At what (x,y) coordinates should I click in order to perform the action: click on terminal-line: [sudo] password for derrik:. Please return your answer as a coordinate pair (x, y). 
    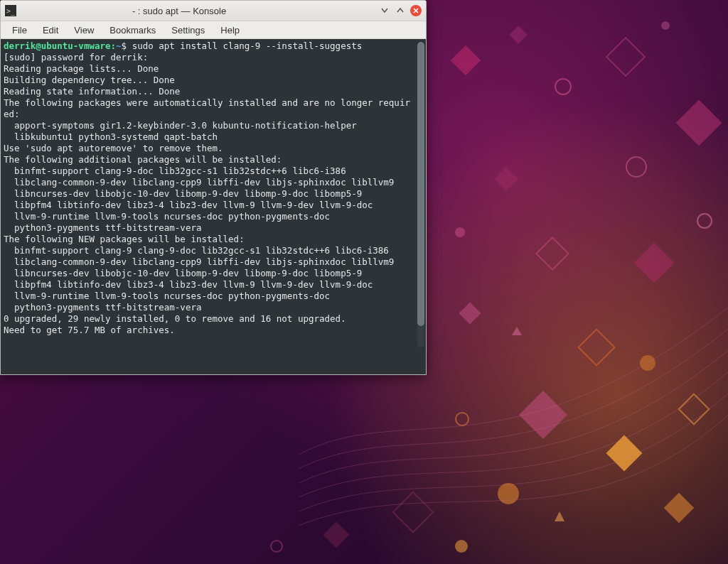
    Looking at the image, I should click on (75, 57).